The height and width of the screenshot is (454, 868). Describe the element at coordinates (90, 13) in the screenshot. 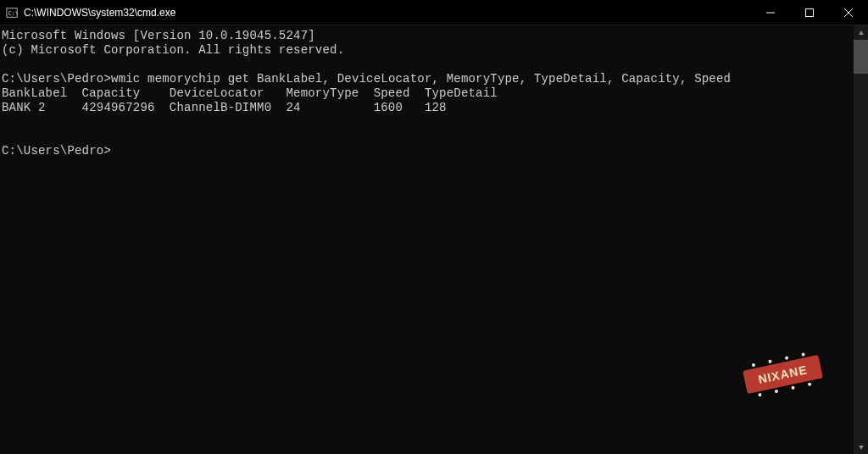

I see `titlebar-left: C:\ C:\WINDOWS\system32\cmd.exe` at that location.